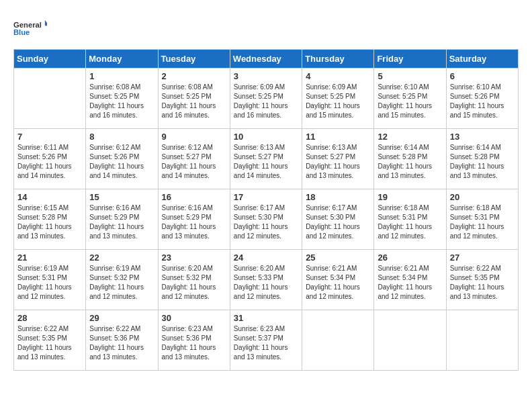 The image size is (532, 411). What do you see at coordinates (266, 159) in the screenshot?
I see `week-row-2: 7Sunrise: 6:11 AMSunset: 5:26 PMDaylight…` at bounding box center [266, 159].